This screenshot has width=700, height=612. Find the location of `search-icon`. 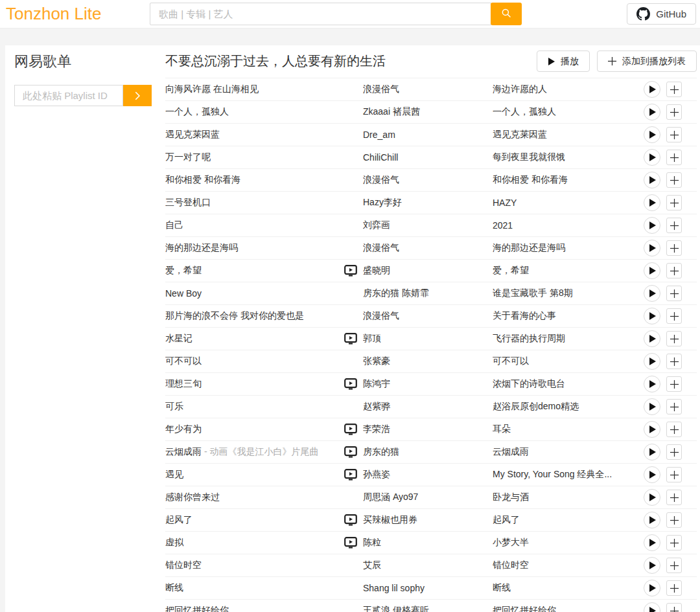

search-icon is located at coordinates (506, 14).